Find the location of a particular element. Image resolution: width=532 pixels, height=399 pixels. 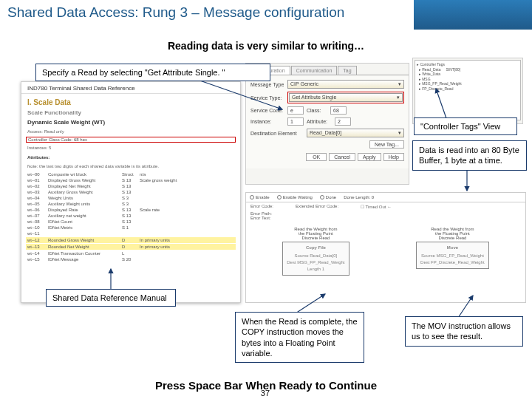

radio-enable: Enable is located at coordinates (263, 197).